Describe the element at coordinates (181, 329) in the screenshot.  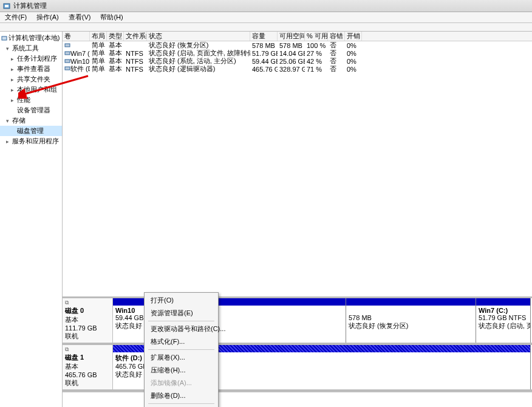
I see `ctx-change-letter: 更改驱动器号和路径(C)...` at that location.